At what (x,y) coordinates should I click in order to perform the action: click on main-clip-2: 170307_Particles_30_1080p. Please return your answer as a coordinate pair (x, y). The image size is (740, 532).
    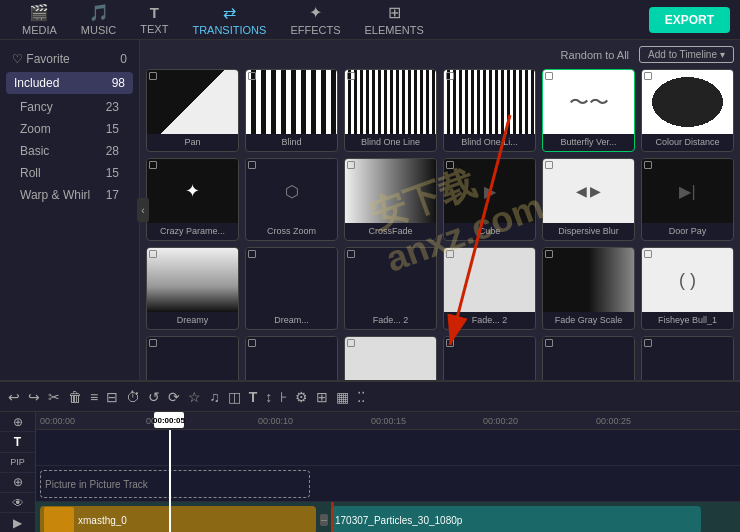
    Looking at the image, I should click on (516, 519).